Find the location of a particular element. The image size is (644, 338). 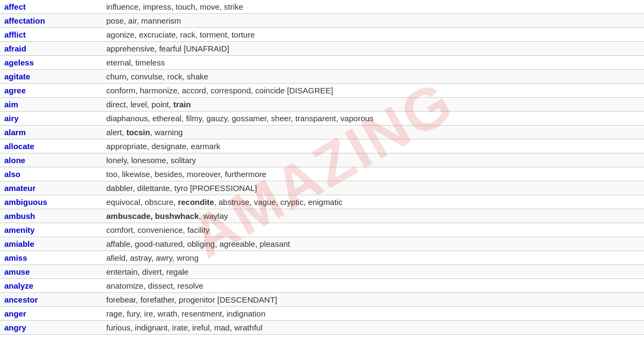

table-row: alsotoo, likewise, besides, moreover, fu… is located at coordinates (322, 174).